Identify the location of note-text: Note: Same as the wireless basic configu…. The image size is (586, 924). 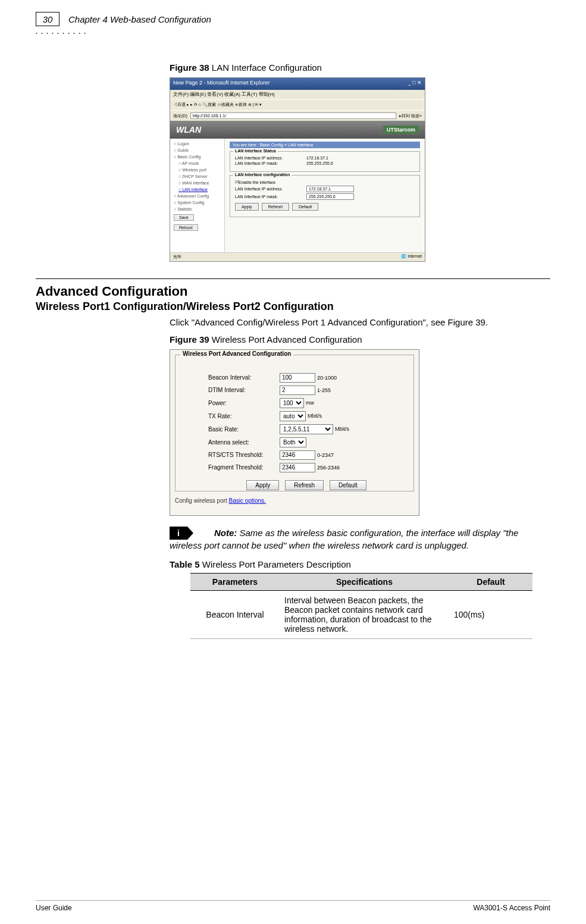
(351, 540).